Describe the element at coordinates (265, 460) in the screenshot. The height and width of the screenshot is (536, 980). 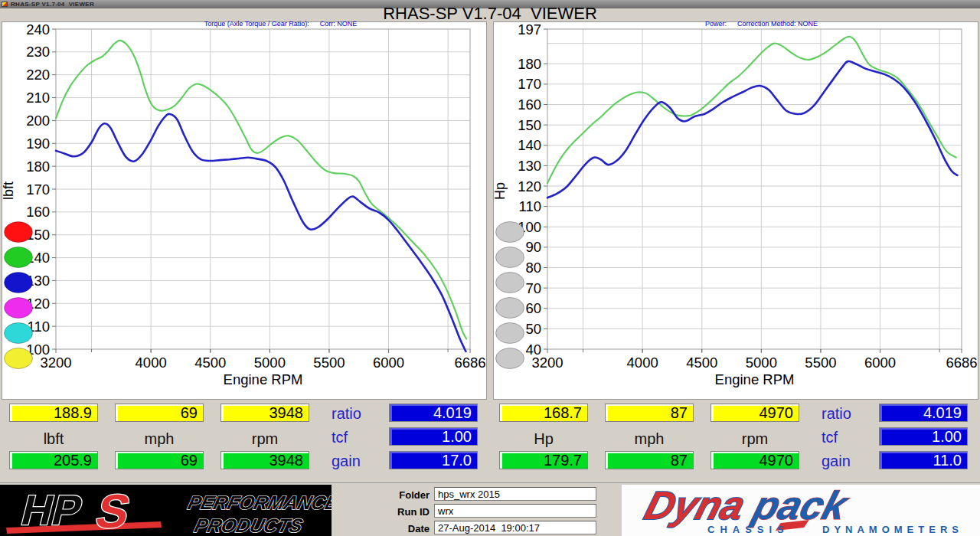
I see `torque-run2-rpm: 3948` at that location.